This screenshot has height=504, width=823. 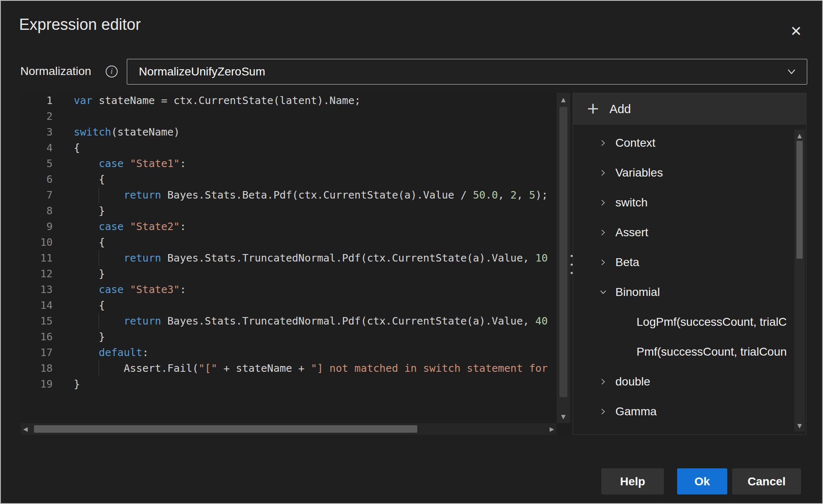 I want to click on tree-item-gamma: Gamma, so click(x=684, y=412).